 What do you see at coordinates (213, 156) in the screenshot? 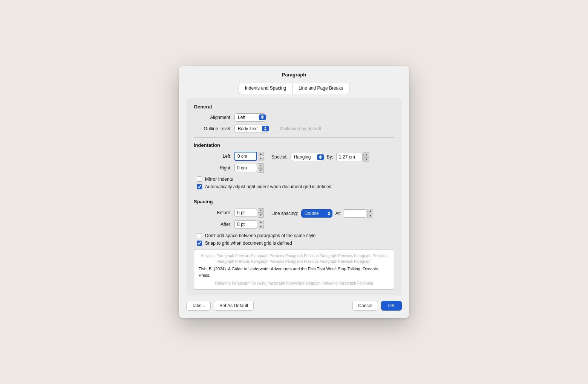
I see `indent-left-label: Left:` at bounding box center [213, 156].